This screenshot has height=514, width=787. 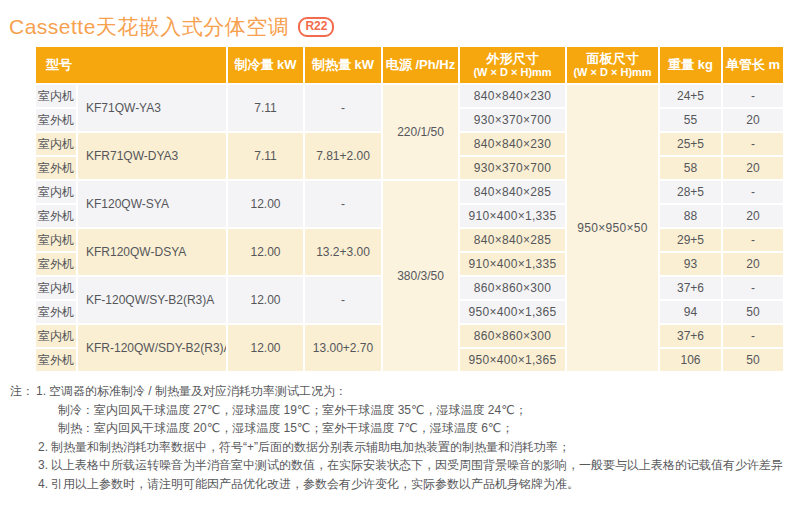 I want to click on footnote-prefix: 注：, so click(x=22, y=391).